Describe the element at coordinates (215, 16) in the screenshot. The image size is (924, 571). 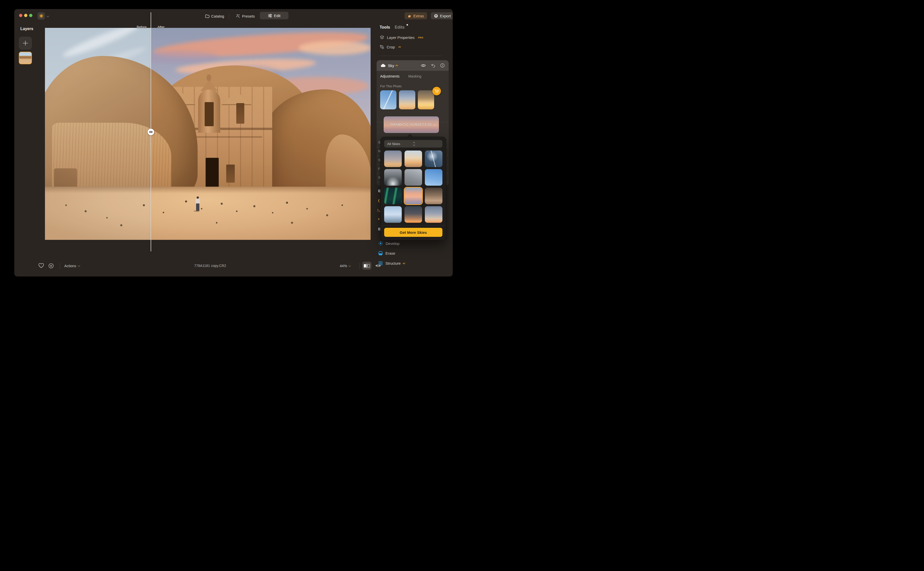
I see `tab-catalog: Catalog` at that location.